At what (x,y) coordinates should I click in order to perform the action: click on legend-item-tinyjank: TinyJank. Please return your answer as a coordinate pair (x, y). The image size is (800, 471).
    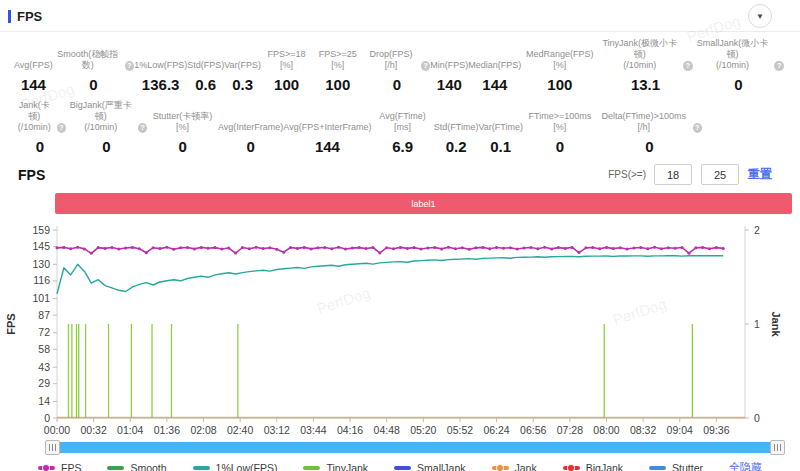
    Looking at the image, I should click on (336, 466).